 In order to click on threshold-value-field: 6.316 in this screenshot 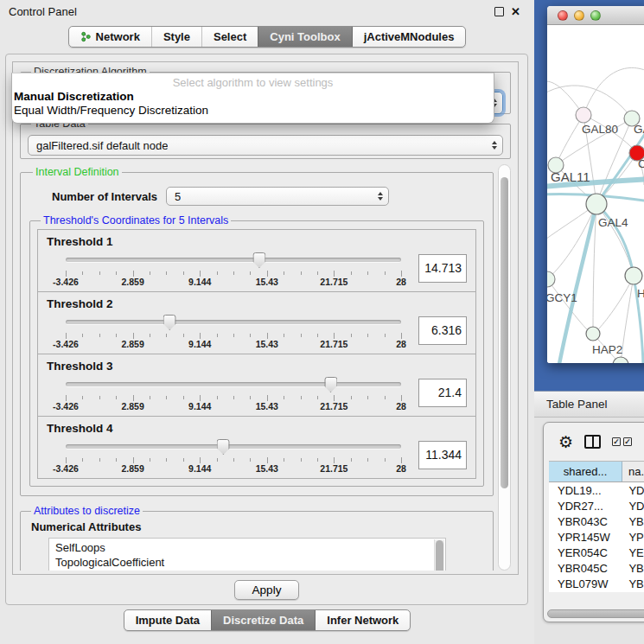, I will do `click(443, 330)`.